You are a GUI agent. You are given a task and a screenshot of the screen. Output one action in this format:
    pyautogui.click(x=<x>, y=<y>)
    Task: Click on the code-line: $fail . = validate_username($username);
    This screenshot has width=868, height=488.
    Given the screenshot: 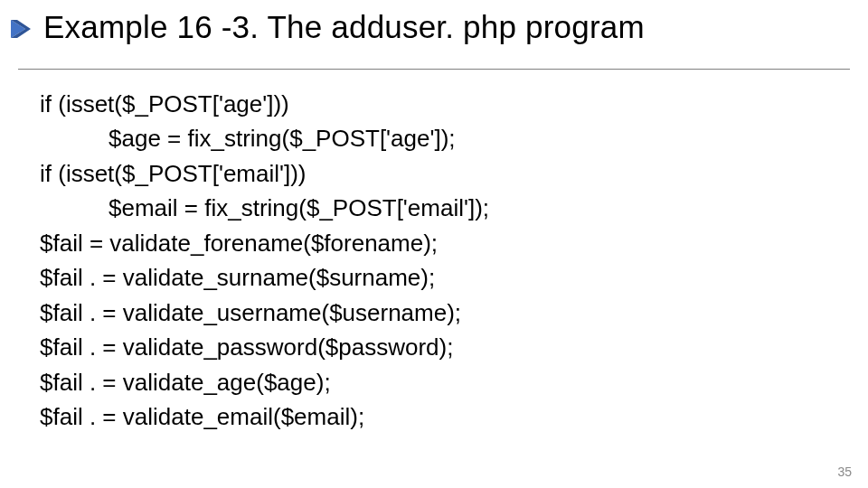 What is the action you would take?
    pyautogui.click(x=436, y=313)
    